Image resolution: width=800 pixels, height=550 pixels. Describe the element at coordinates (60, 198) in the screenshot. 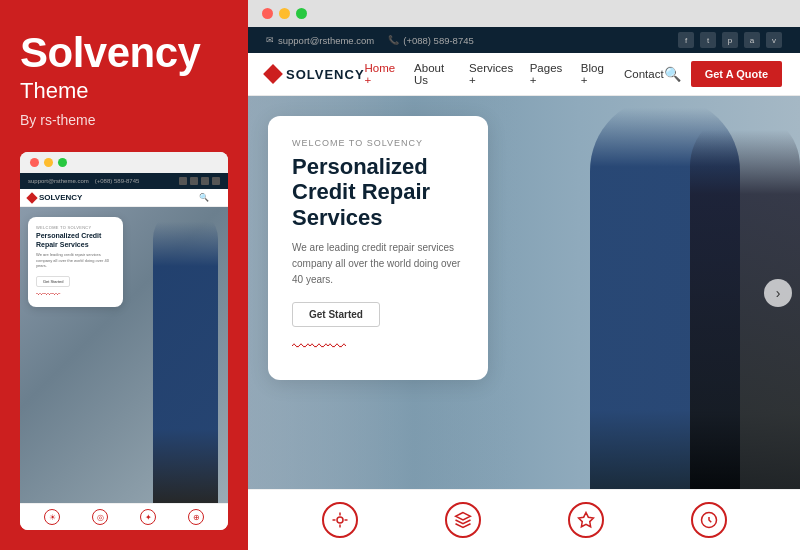

I see `mini-logo-text: SOLVENCY` at that location.